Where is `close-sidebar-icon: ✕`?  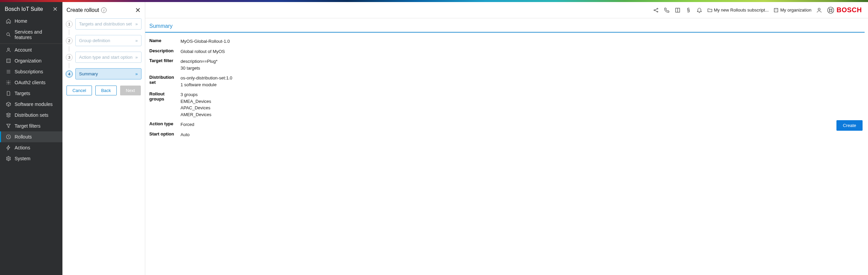 close-sidebar-icon: ✕ is located at coordinates (55, 9).